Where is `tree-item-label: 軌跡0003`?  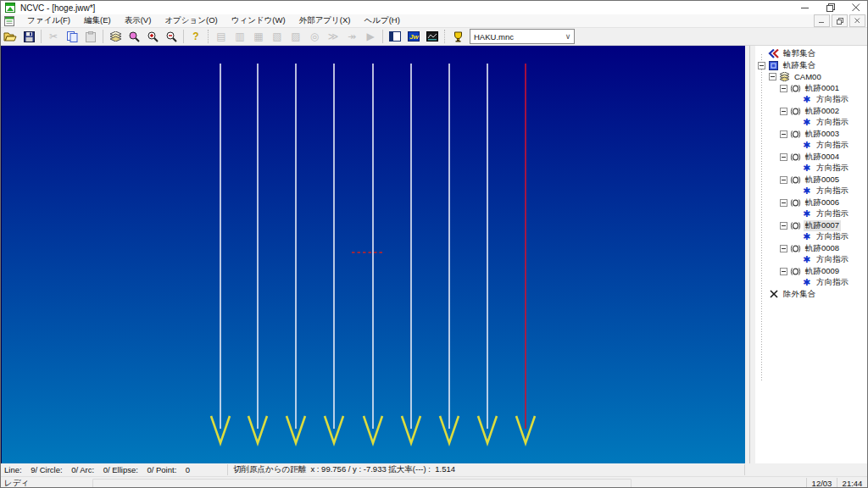 tree-item-label: 軌跡0003 is located at coordinates (822, 134).